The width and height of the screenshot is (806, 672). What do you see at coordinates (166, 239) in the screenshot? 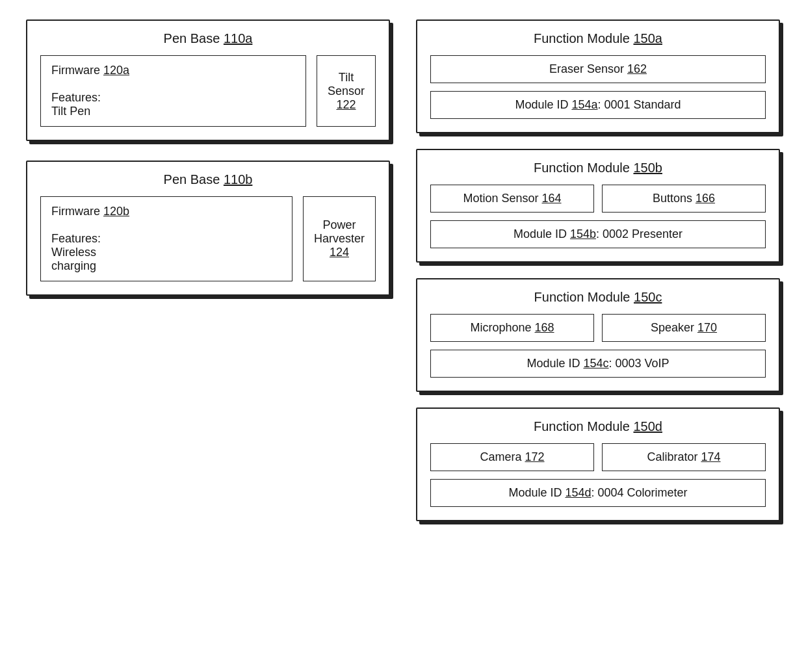
I see `firmware-b-box: Firmware 120b Features: Wireless chargin…` at bounding box center [166, 239].